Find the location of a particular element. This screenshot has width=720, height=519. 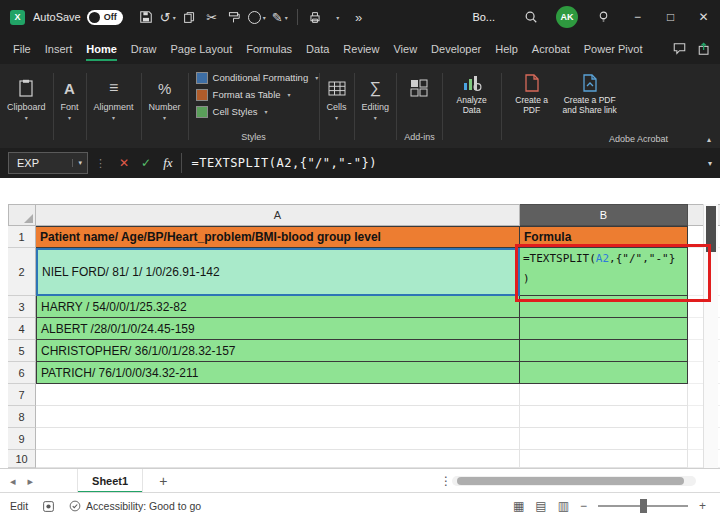

tab-home: Home is located at coordinates (102, 49).